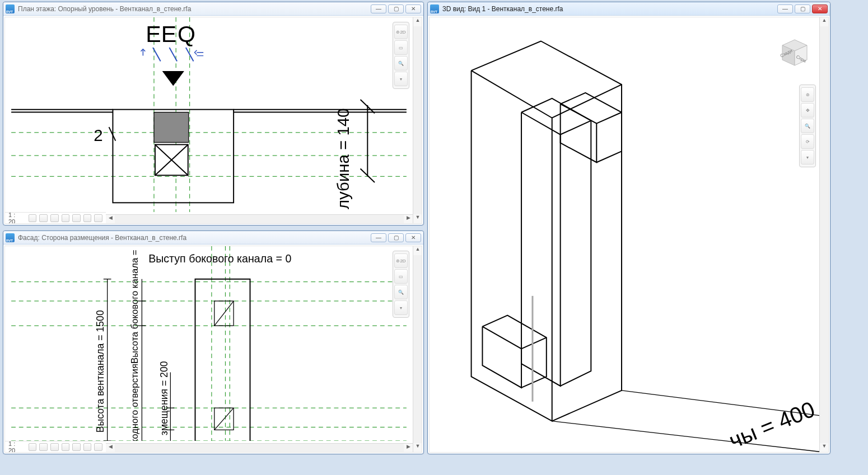 The width and height of the screenshot is (868, 475). What do you see at coordinates (194, 238) in the screenshot?
I see `facade-title: Фасад: Сторона размещения - Вентканал_в_…` at bounding box center [194, 238].